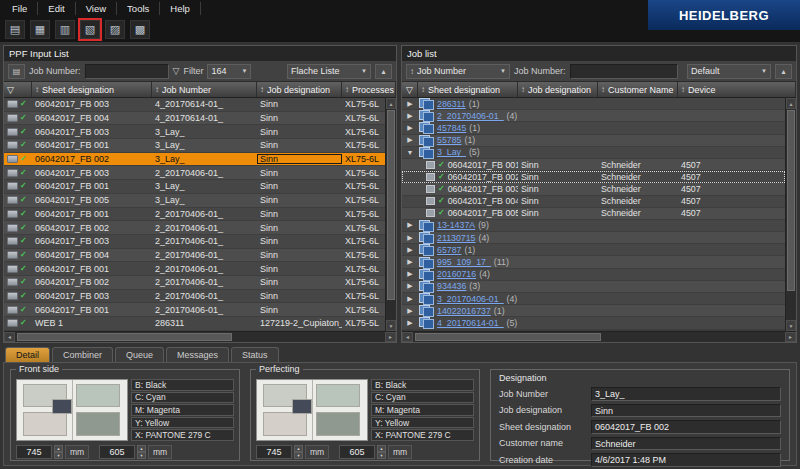 The width and height of the screenshot is (800, 469). I want to click on view-preset-dropdown: Default ▼, so click(729, 72).